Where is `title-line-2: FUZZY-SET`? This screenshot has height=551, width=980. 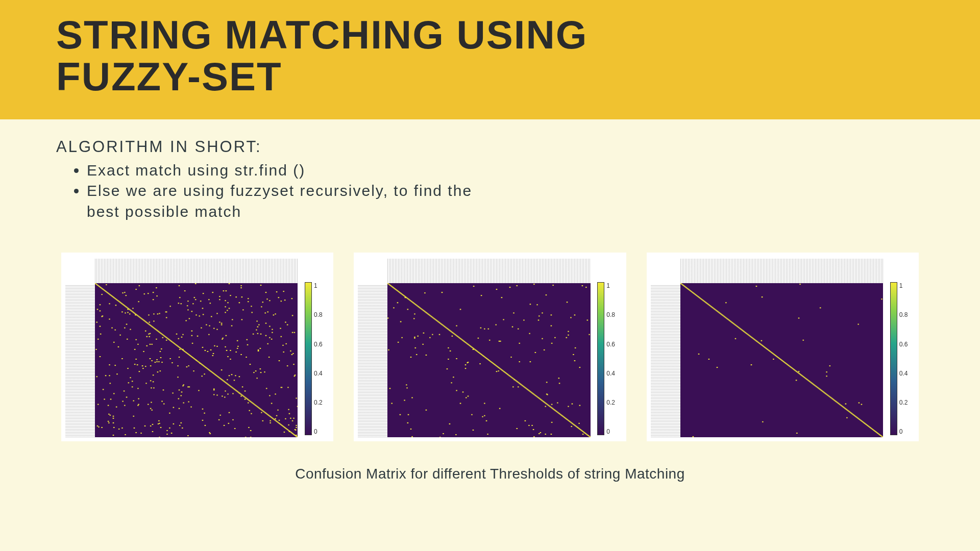 title-line-2: FUZZY-SET is located at coordinates (169, 77).